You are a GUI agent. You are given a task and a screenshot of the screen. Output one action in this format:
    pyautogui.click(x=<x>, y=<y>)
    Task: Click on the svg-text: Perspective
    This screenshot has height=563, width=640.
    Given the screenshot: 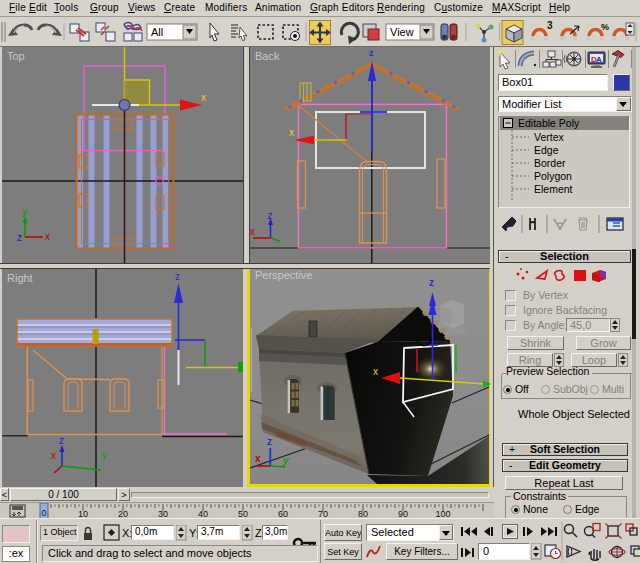 What is the action you would take?
    pyautogui.click(x=284, y=275)
    